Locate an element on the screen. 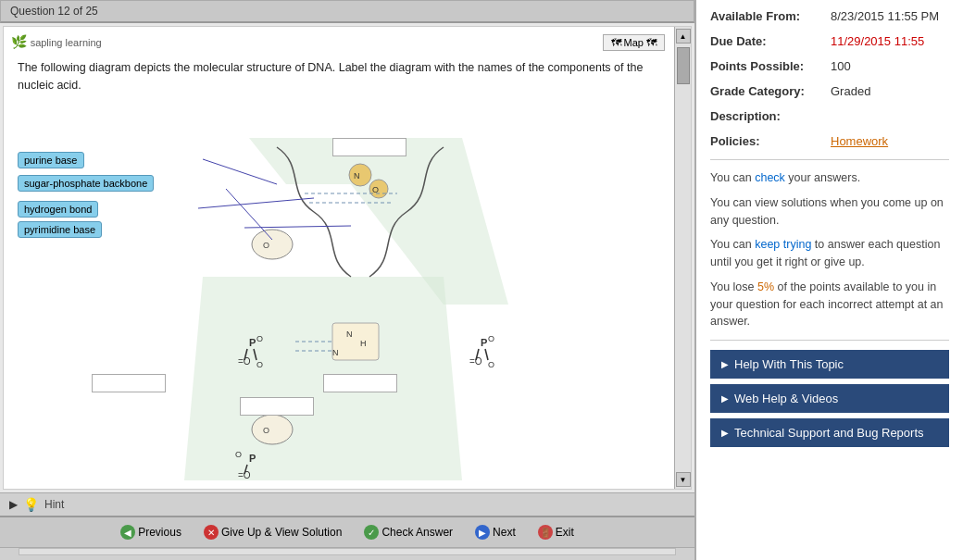  web-help-label: Web Help & Videos is located at coordinates (786, 398).